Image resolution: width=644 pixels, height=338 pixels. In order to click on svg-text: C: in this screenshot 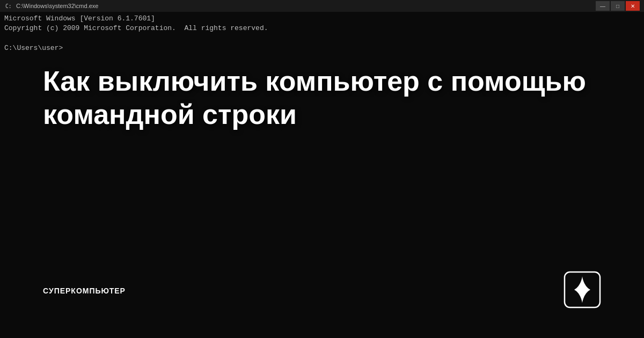, I will do `click(9, 6)`.